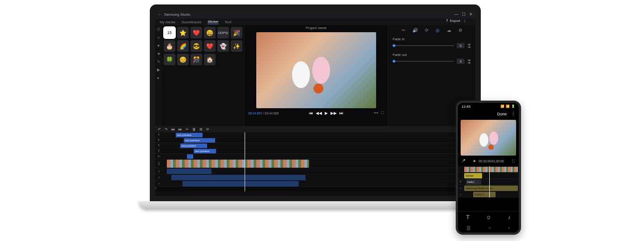 The width and height of the screenshot is (644, 241). What do you see at coordinates (342, 113) in the screenshot?
I see `goto-end-icon: ⏭` at bounding box center [342, 113].